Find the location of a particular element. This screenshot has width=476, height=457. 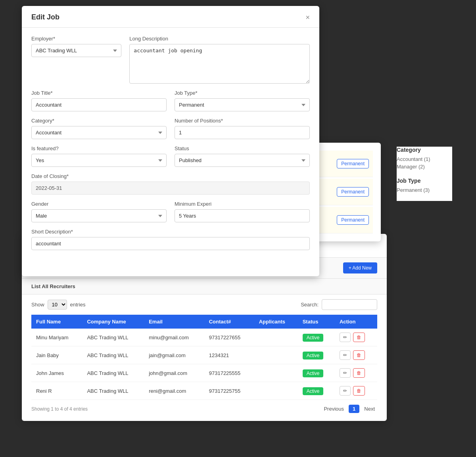

job-title-label: Job Title* is located at coordinates (99, 93).